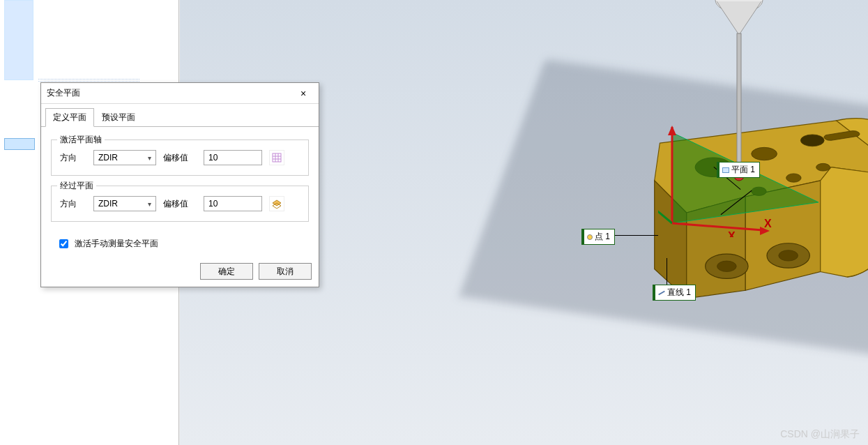 Image resolution: width=868 pixels, height=445 pixels. Describe the element at coordinates (180, 185) in the screenshot. I see `safety-plane-dialog: 安全平面 × 定义平面 预设平面 激活平面轴 方向 ZDIR ▾ 偏移值 经过平…` at that location.